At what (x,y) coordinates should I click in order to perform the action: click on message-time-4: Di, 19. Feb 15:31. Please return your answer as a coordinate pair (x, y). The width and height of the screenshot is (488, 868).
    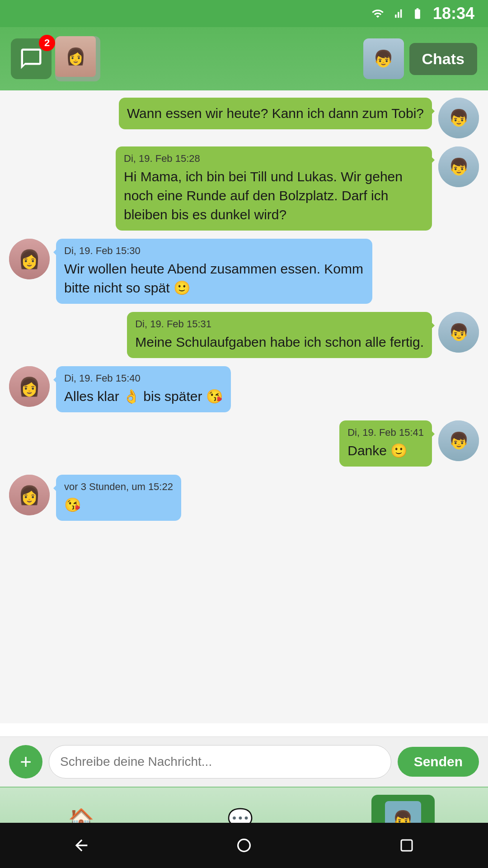
    Looking at the image, I should click on (279, 324).